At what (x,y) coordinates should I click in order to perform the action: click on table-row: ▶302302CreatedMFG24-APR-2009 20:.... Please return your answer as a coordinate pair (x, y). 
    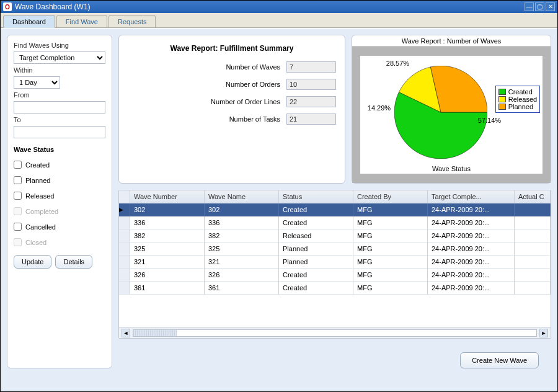
    Looking at the image, I should click on (335, 210).